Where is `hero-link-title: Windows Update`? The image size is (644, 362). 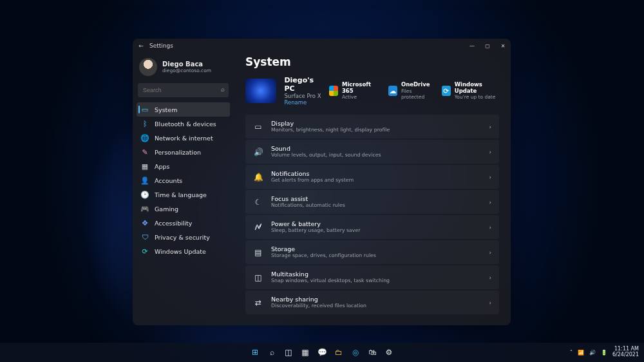
hero-link-title: Windows Update is located at coordinates (477, 88).